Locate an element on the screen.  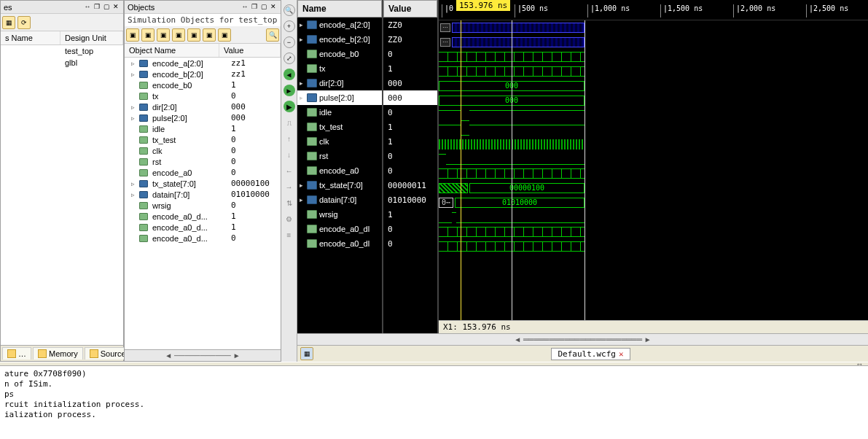
tb-icon-search: 🔍 is located at coordinates (273, 35).